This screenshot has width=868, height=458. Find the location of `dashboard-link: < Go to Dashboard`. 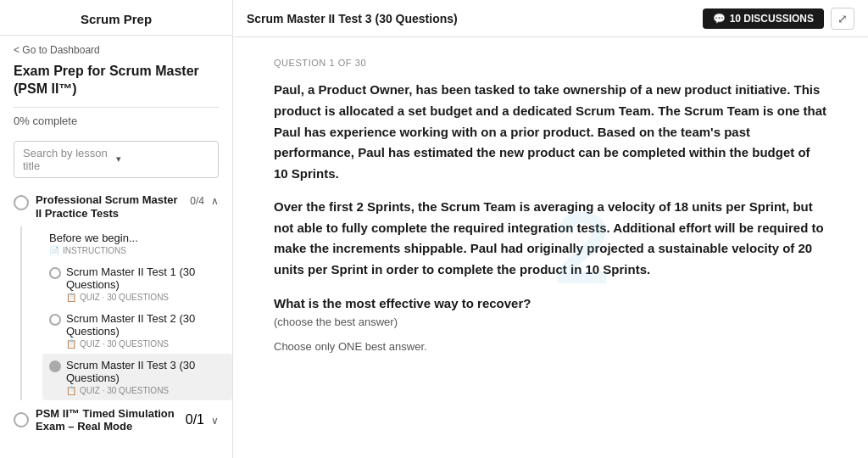

dashboard-link: < Go to Dashboard is located at coordinates (116, 47).